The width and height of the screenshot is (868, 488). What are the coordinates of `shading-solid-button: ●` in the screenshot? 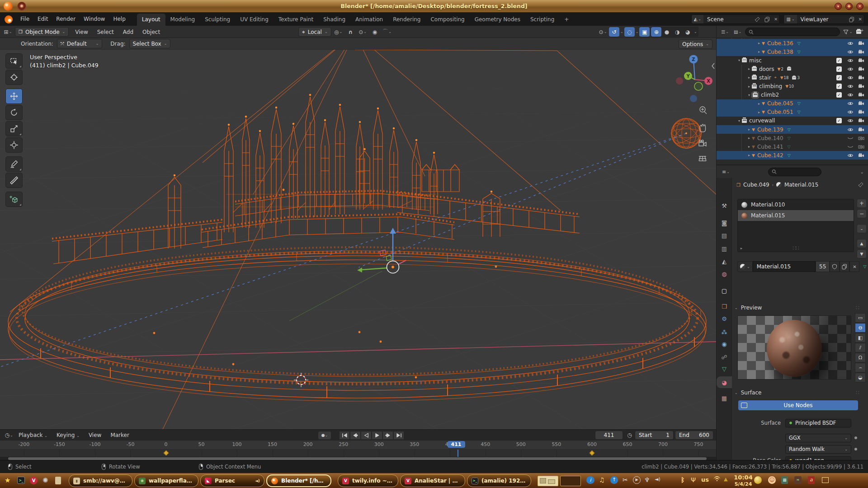 It's located at (666, 32).